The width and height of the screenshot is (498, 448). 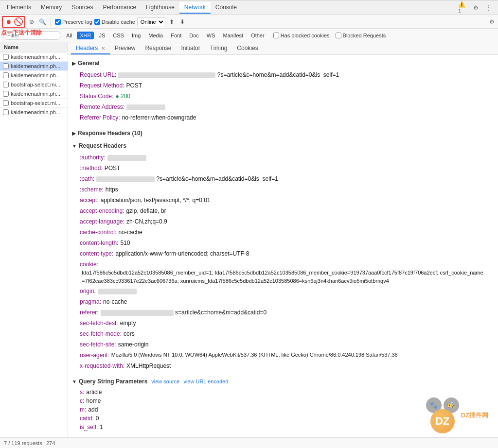 What do you see at coordinates (136, 35) in the screenshot?
I see `filter-btn-img: Img` at bounding box center [136, 35].